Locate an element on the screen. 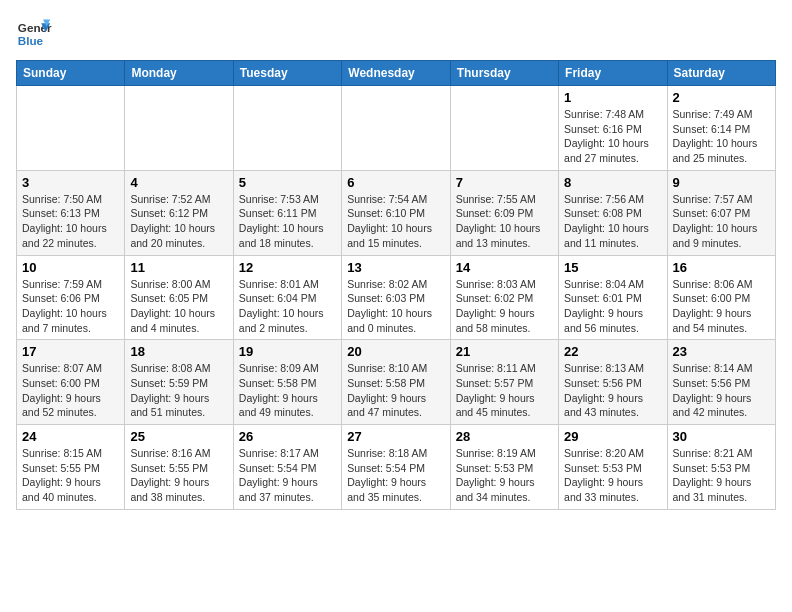  calendar-week-row: 17Sunrise: 8:07 AM Sunset: 6:00 PM Dayli… is located at coordinates (396, 382).